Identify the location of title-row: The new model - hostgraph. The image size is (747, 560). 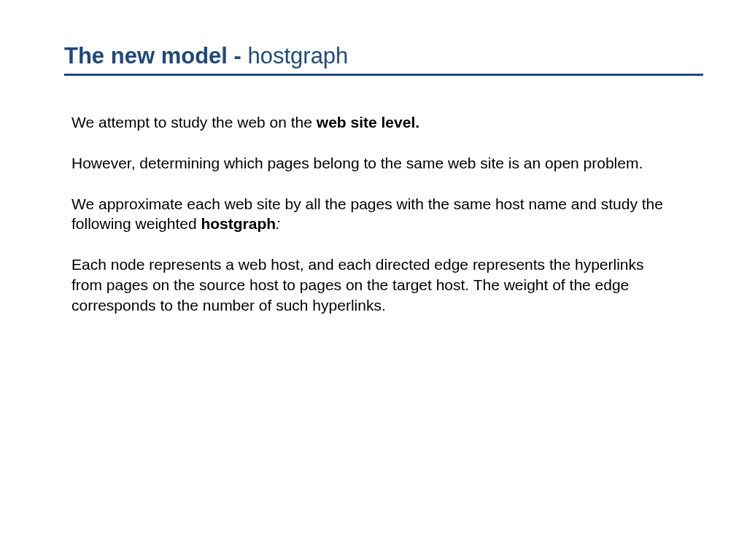
(384, 59).